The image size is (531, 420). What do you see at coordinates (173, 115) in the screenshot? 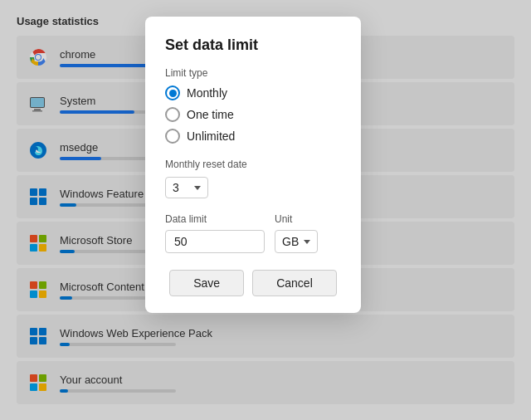
I see `radio-outer-one-time` at bounding box center [173, 115].